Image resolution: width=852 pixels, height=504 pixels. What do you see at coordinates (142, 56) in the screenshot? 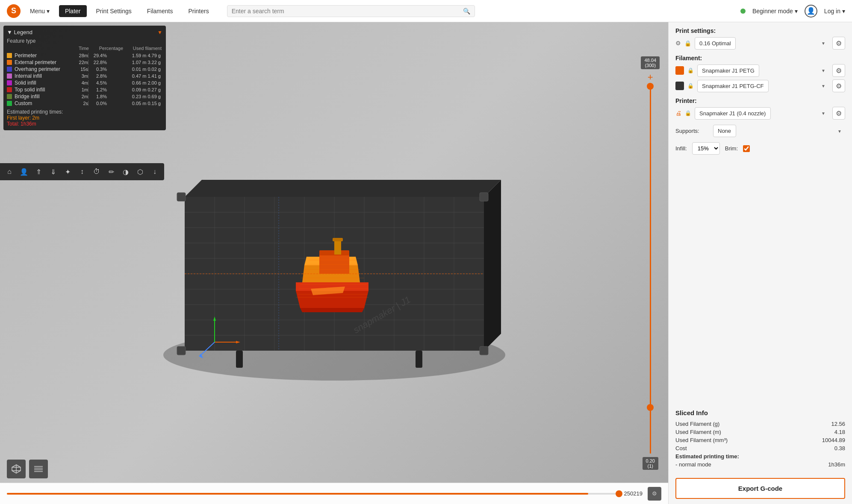
I see `legend-filament: 1.59 m 4.79 g` at bounding box center [142, 56].